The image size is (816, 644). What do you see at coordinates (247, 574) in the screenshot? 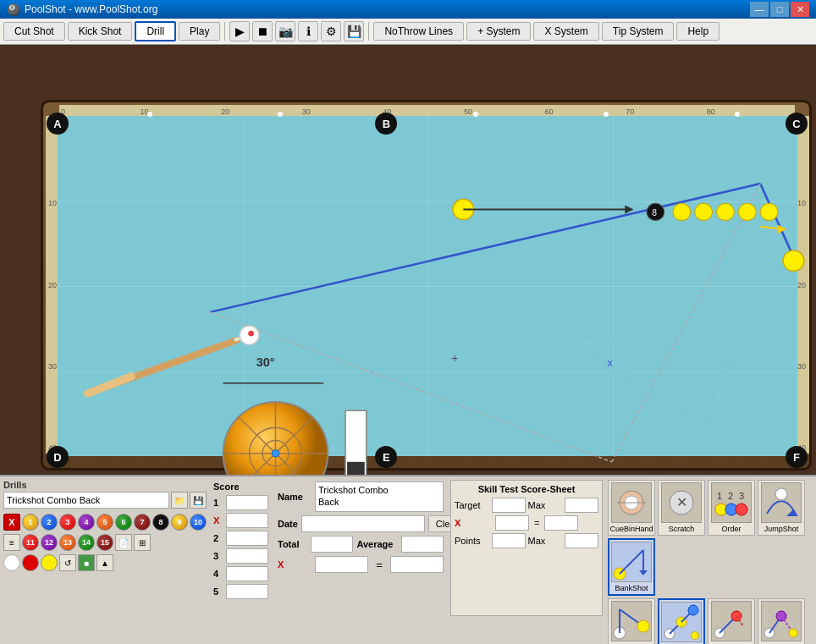
I see `score-4-input` at bounding box center [247, 574].